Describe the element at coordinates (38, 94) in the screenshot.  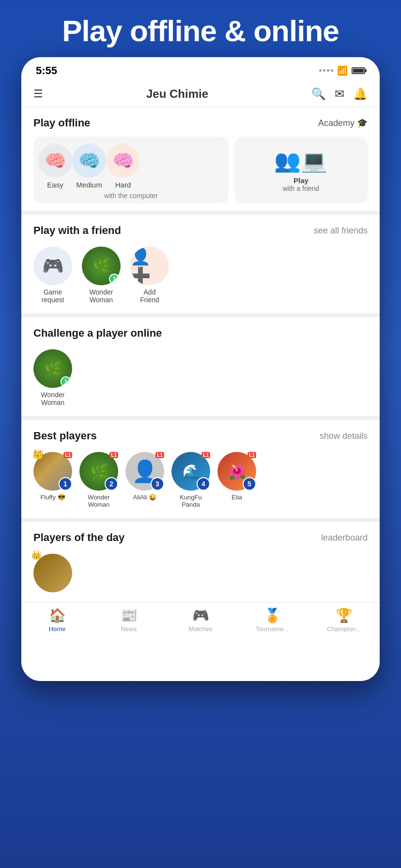
I see `hamburger-menu-button: ☰` at that location.